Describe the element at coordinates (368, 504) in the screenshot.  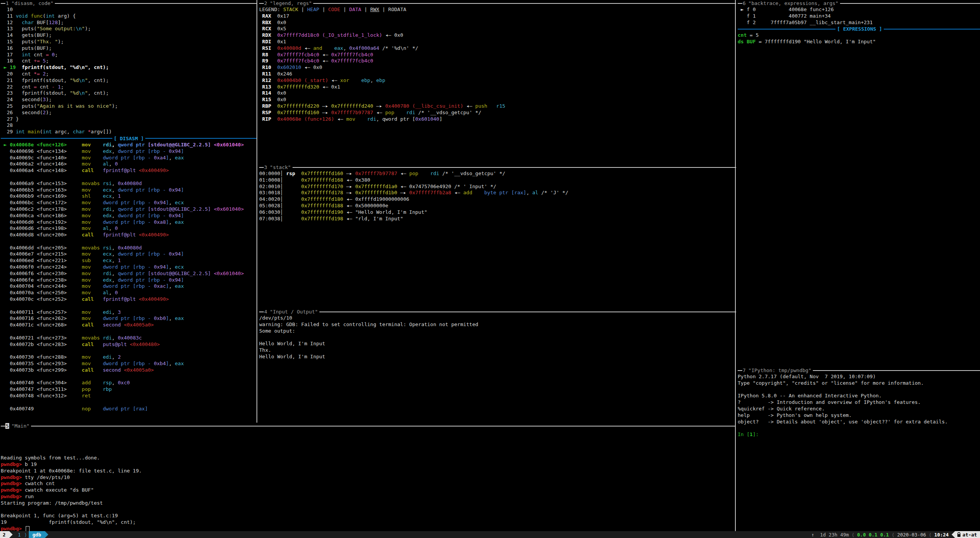
I see `terminal-line: Starting program: /tmp/pwndbg/test` at that location.